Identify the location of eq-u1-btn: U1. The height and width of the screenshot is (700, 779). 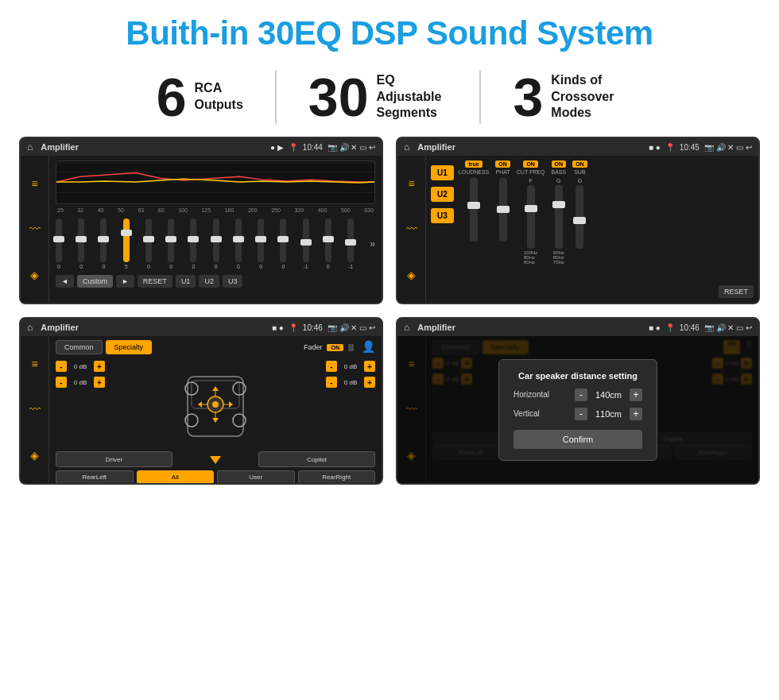
(186, 281).